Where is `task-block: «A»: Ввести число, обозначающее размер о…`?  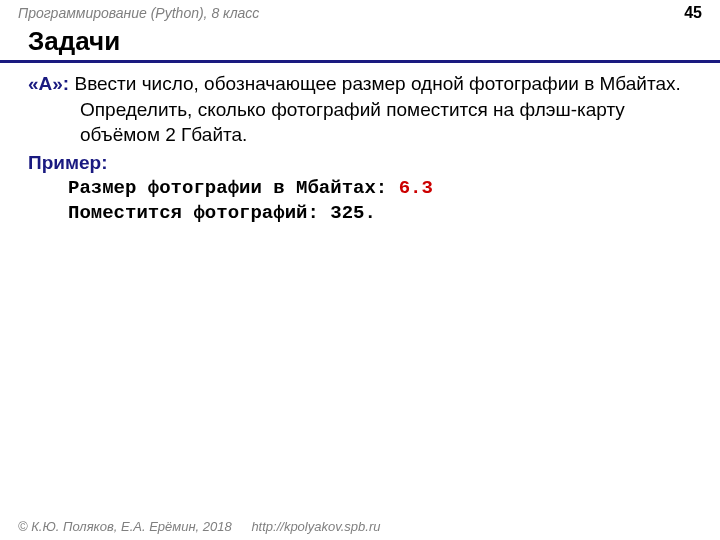
task-block: «A»: Ввести число, обозначающее размер о… is located at coordinates (366, 110).